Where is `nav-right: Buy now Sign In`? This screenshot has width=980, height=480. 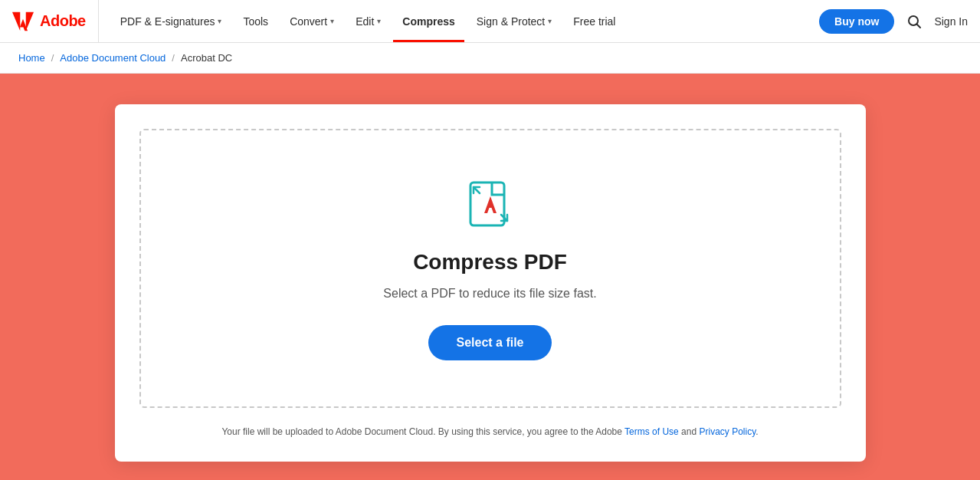 nav-right: Buy now Sign In is located at coordinates (890, 21).